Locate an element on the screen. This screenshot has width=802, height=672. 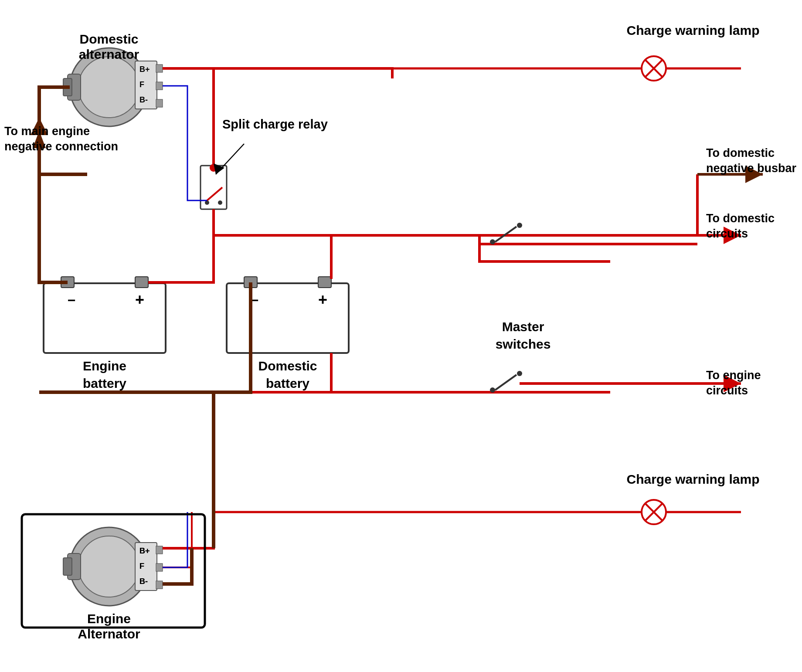
domestic-alt-label: Domestic is located at coordinates (109, 39).